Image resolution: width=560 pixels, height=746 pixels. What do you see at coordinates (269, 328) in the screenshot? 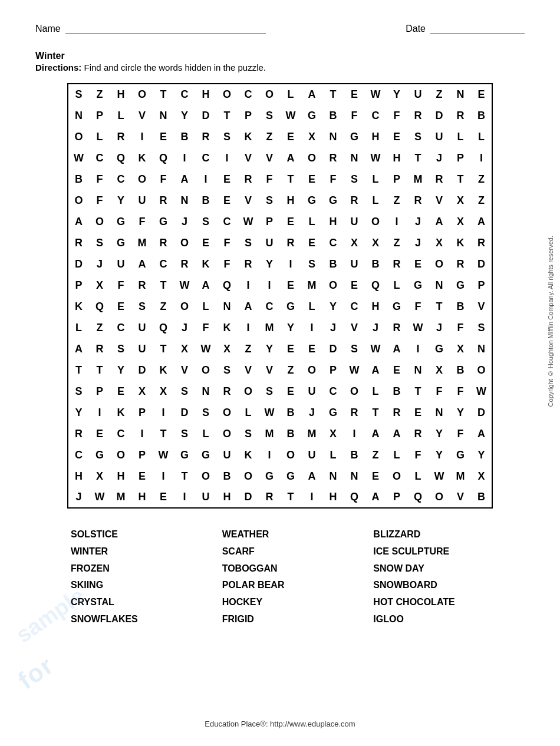
I see `grid-cell: M` at bounding box center [269, 328].